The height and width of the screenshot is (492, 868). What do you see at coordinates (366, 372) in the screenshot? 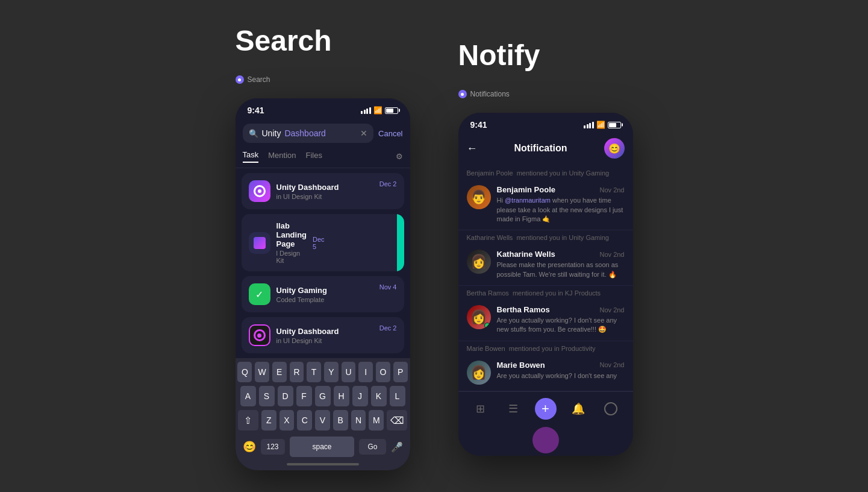
I see `key-i: I` at bounding box center [366, 372].